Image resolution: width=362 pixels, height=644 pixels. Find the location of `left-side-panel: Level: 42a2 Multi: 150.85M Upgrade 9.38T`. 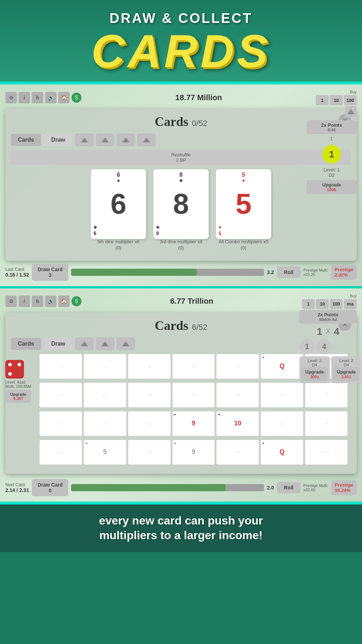

left-side-panel: Level: 42a2 Multi: 150.85M Upgrade 9.38T is located at coordinates (18, 381).